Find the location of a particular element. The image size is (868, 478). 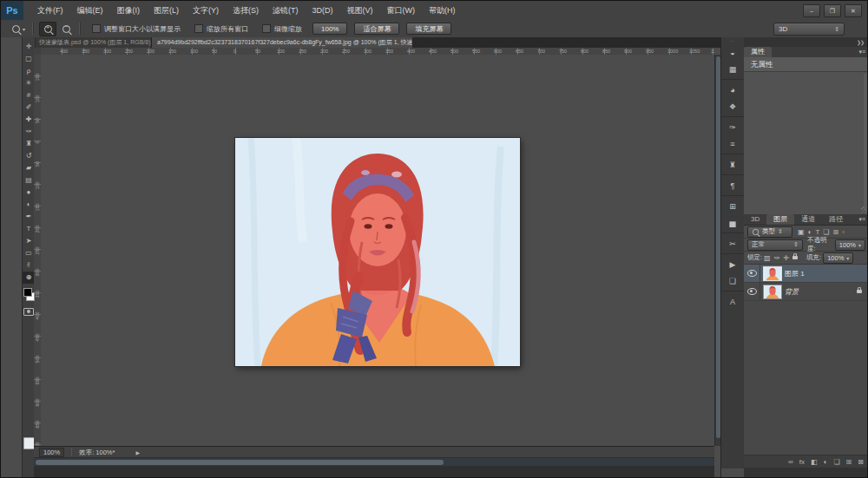

fill-select: 100% ▾ is located at coordinates (838, 259).